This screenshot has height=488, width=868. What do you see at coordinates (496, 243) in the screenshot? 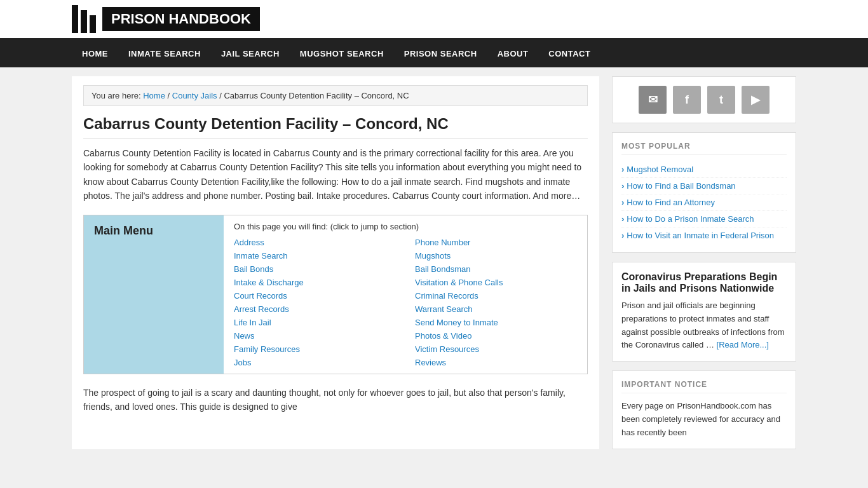
I see `menu-link-phone: Phone Number` at bounding box center [496, 243].